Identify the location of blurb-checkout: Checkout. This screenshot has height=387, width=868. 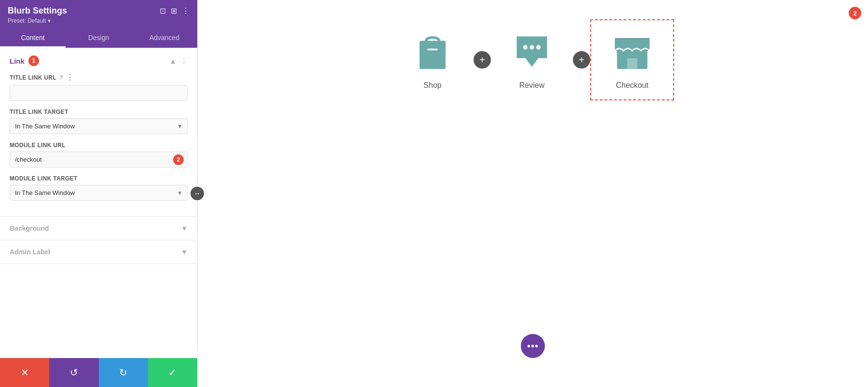
(632, 60).